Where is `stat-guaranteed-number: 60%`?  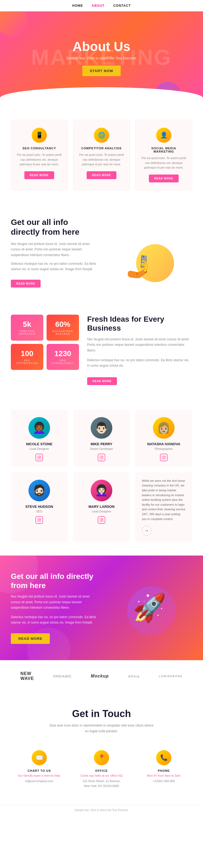
stat-guaranteed-number: 60% is located at coordinates (63, 324).